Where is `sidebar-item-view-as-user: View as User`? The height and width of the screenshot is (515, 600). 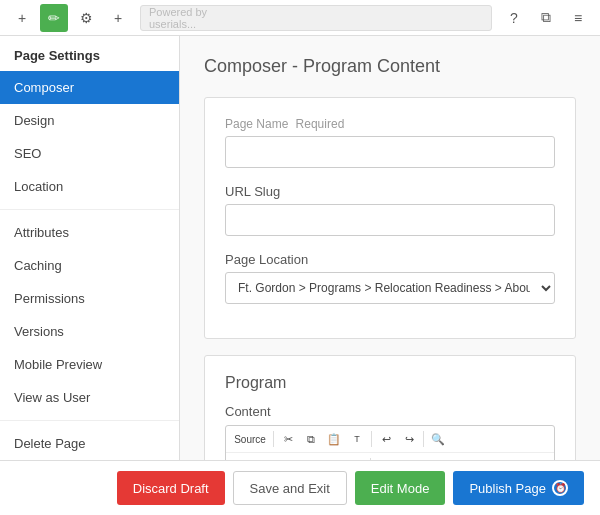 sidebar-item-view-as-user: View as User is located at coordinates (90, 398).